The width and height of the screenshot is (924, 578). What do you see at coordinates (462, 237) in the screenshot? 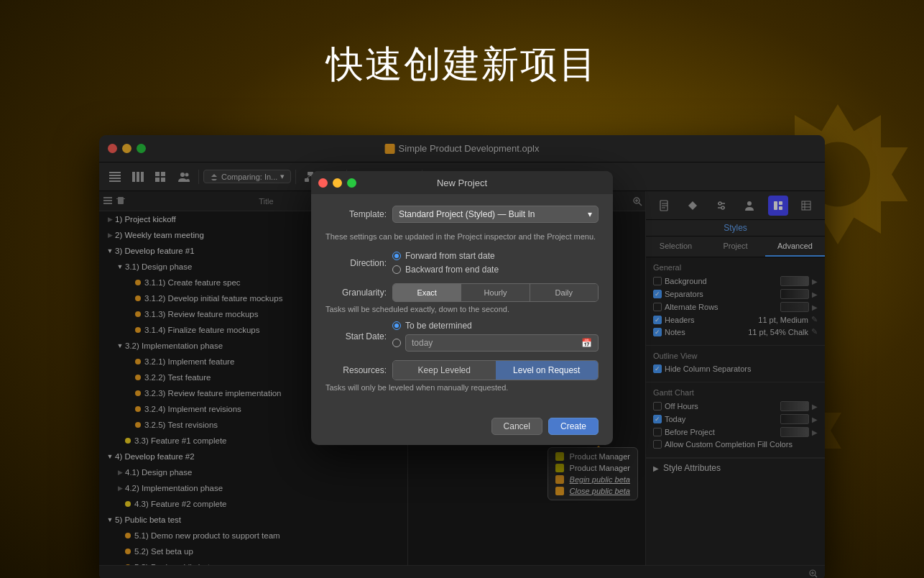
I see `dialog-hint-main: These settings can be updated in the Pro…` at bounding box center [462, 237].